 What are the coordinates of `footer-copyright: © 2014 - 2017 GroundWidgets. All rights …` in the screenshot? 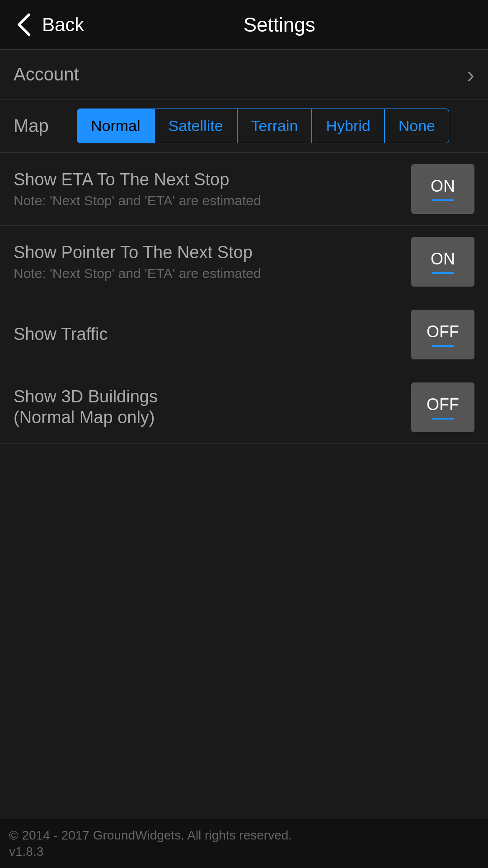 It's located at (244, 835).